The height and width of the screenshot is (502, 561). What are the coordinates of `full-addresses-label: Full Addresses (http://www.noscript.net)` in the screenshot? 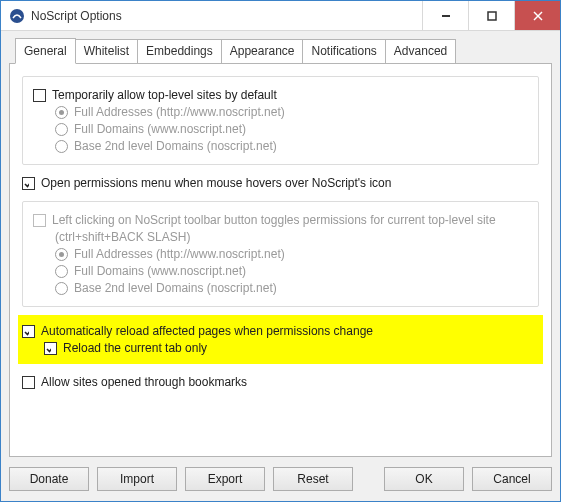 It's located at (180, 112).